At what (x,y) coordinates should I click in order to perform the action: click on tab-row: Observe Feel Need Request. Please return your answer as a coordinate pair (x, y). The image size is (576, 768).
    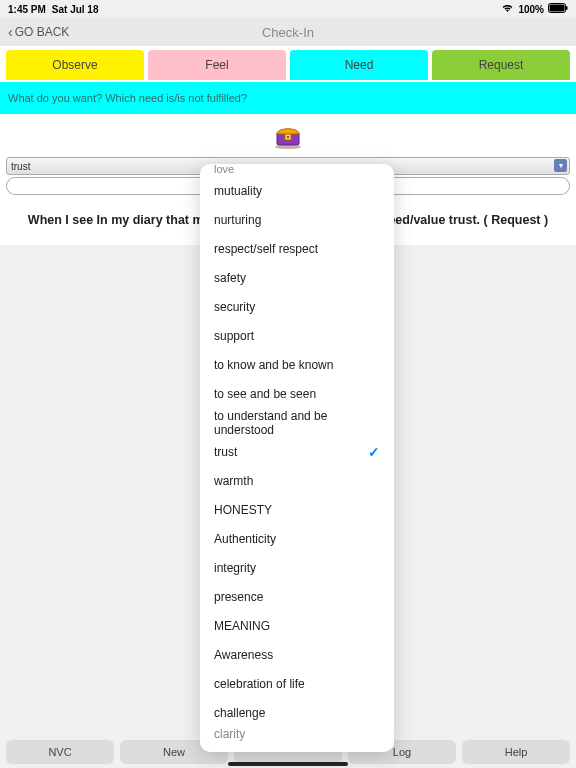
    Looking at the image, I should click on (288, 64).